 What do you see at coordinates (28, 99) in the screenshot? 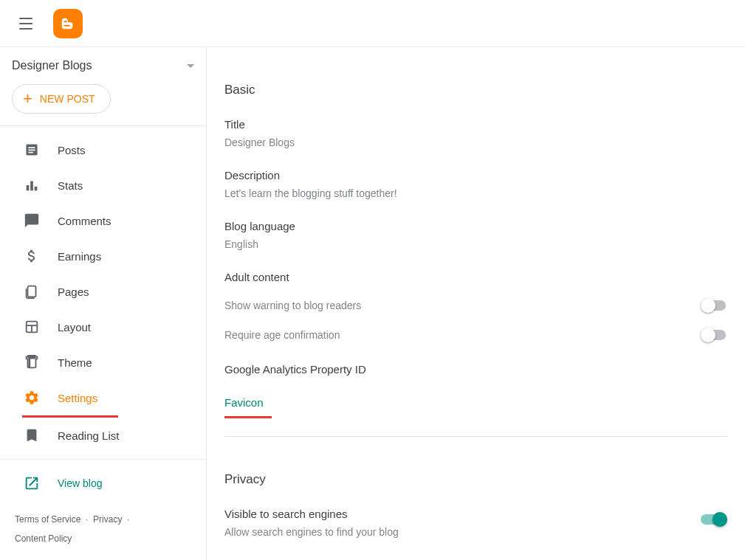
I see `plus-icon: +` at bounding box center [28, 99].